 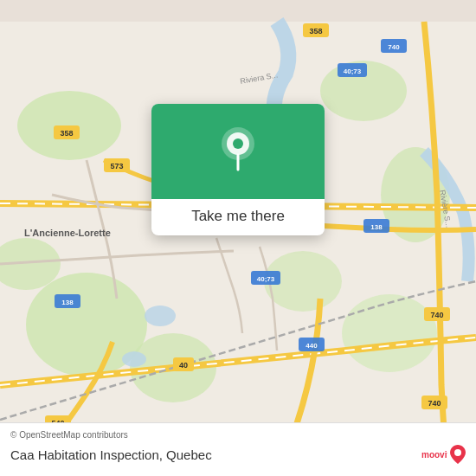 What do you see at coordinates (443, 454) in the screenshot?
I see `moovit-logo: moovit` at bounding box center [443, 454].